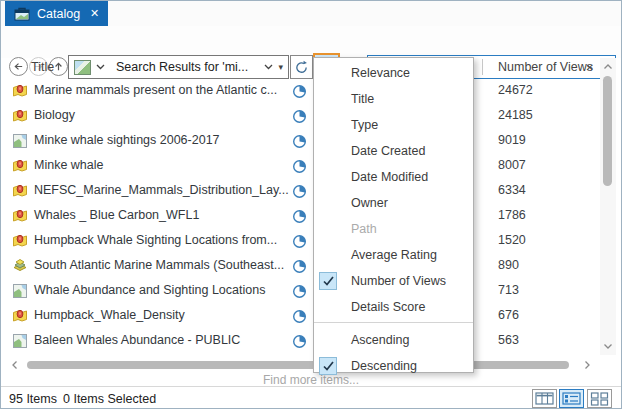 The height and width of the screenshot is (409, 622). What do you see at coordinates (394, 307) in the screenshot?
I see `menu-item-details-score: Details Score` at bounding box center [394, 307].